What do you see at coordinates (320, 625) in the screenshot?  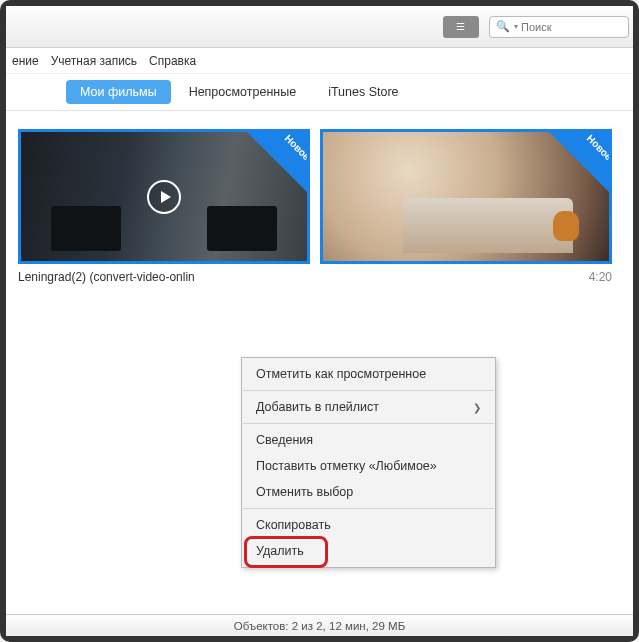 I see `status-bar: Объектов: 2 из 2, 12 мин, 29 МБ` at bounding box center [320, 625].